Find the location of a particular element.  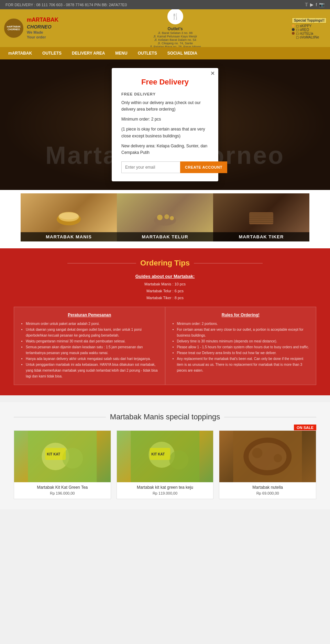

product-card-tiker: MARTABAK TIKER is located at coordinates (261, 217).